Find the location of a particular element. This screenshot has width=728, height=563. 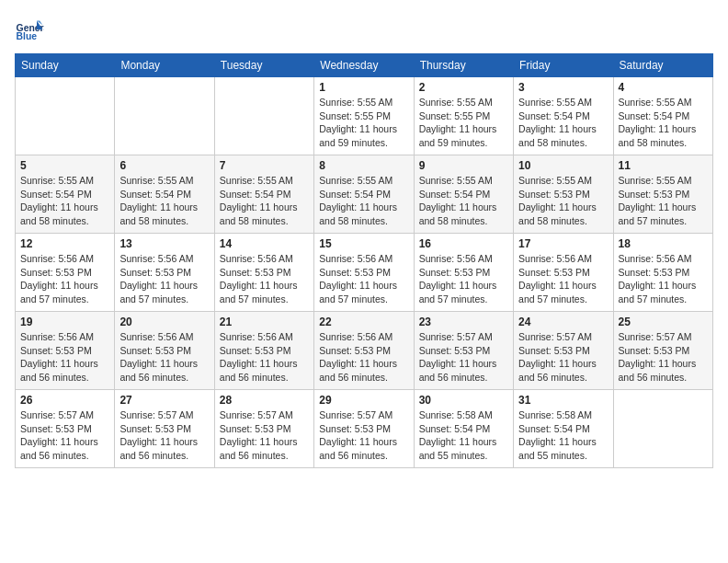

calendar-cell: 14Sunrise: 5:56 AMSunset: 5:53 PMDayligh… is located at coordinates (264, 272).